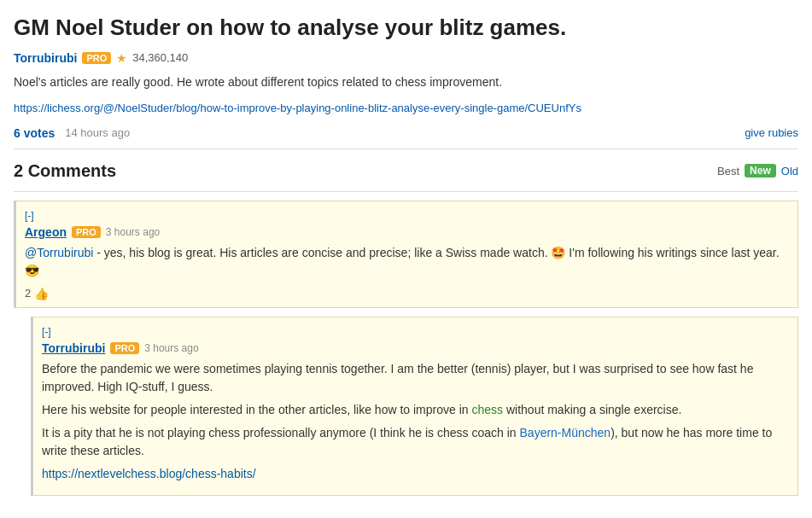  What do you see at coordinates (758, 171) in the screenshot?
I see `sort-buttons: Best New Old` at bounding box center [758, 171].